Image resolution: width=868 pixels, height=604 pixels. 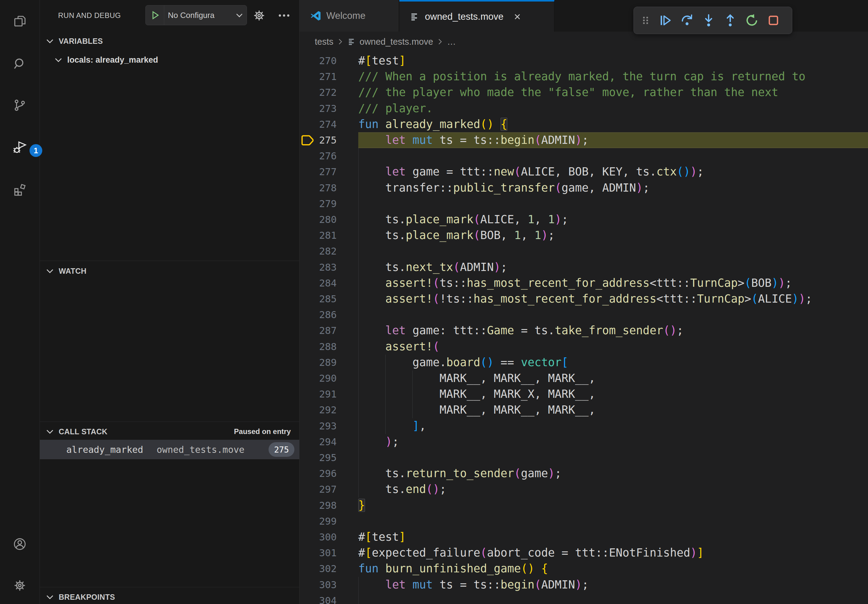 I want to click on code-text: let game = ttt::new(ALICE, BOB, KEY, ts.…, so click(x=531, y=172).